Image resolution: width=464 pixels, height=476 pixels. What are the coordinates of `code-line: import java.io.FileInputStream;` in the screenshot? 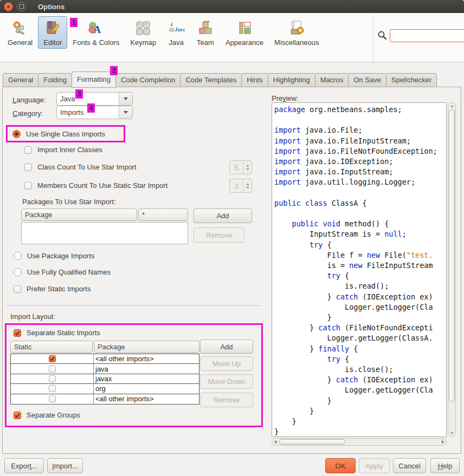 It's located at (360, 141).